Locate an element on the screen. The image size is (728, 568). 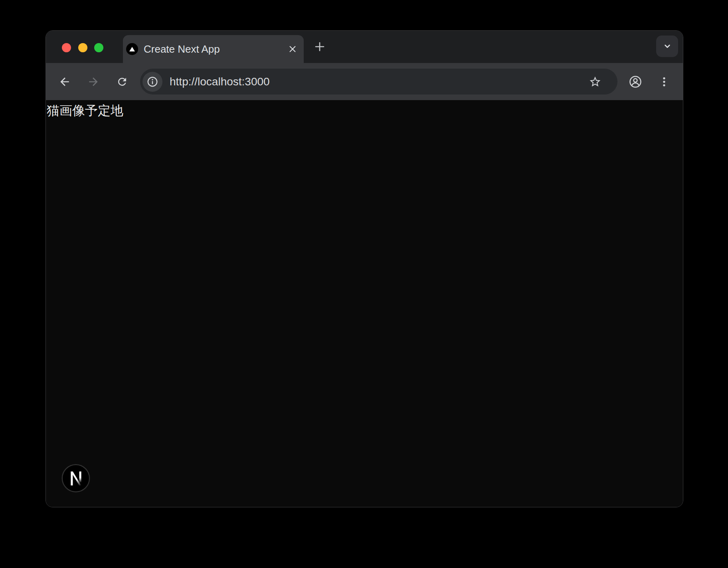
tab-title: Create Next App is located at coordinates (215, 49).